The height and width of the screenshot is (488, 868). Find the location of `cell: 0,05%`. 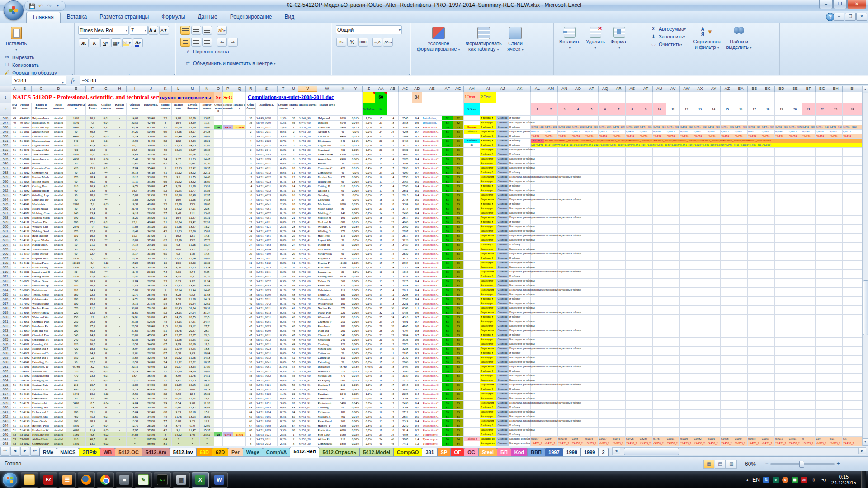

cell: 0,05% is located at coordinates (356, 136).